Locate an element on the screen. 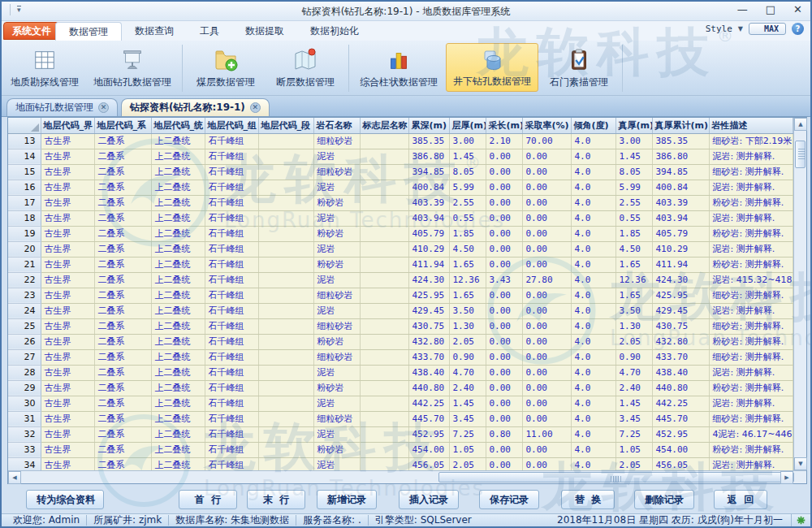 This screenshot has height=528, width=812. cell: 403.39 is located at coordinates (429, 203).